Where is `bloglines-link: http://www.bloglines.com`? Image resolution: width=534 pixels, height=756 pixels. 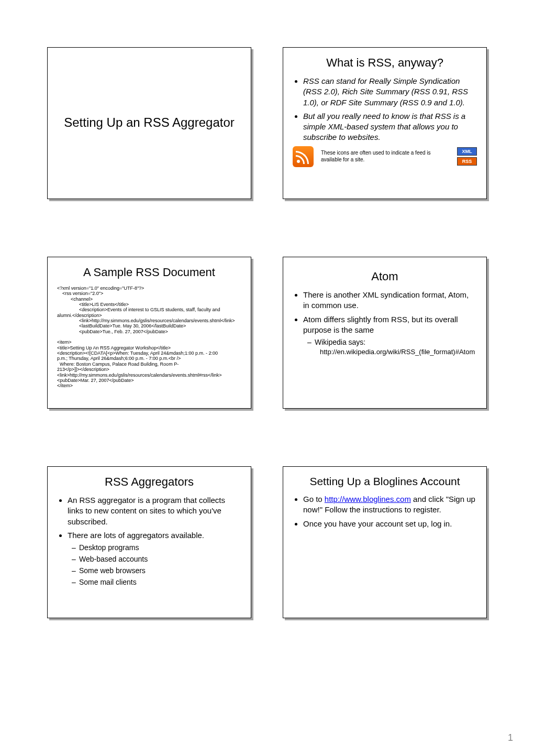 bloglines-link: http://www.bloglines.com is located at coordinates (368, 499).